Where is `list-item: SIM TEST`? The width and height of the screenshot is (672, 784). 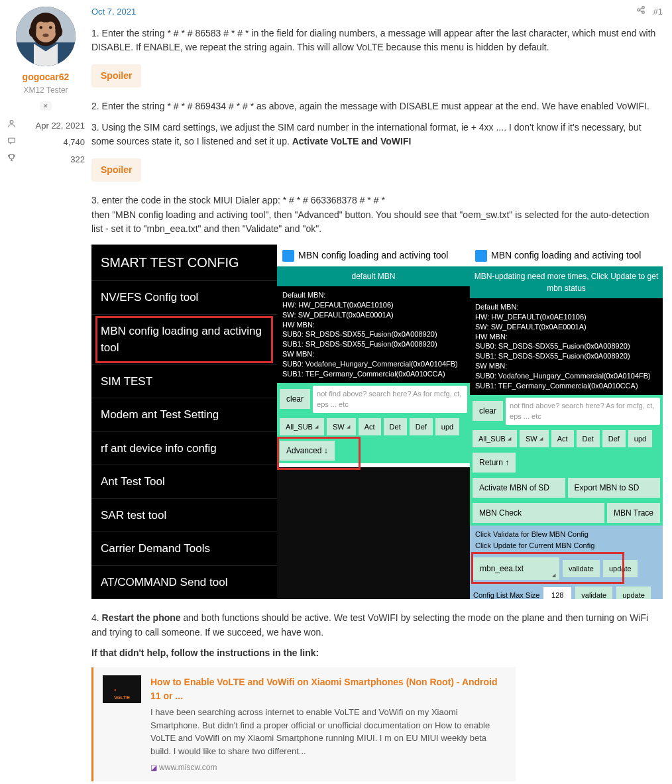 list-item: SIM TEST is located at coordinates (184, 382).